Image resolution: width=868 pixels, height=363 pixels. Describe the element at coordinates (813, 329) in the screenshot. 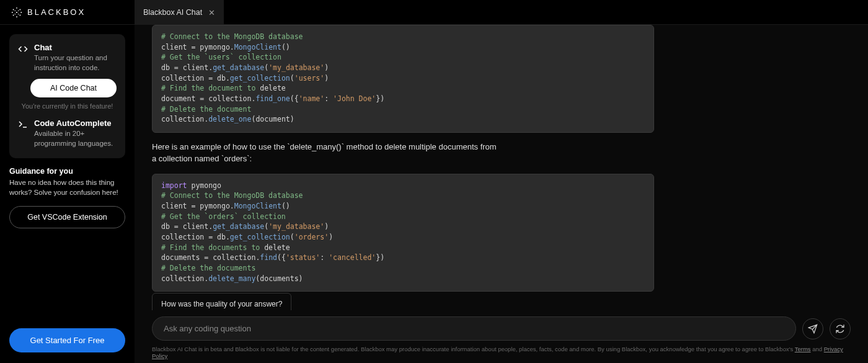

I see `send-button` at that location.